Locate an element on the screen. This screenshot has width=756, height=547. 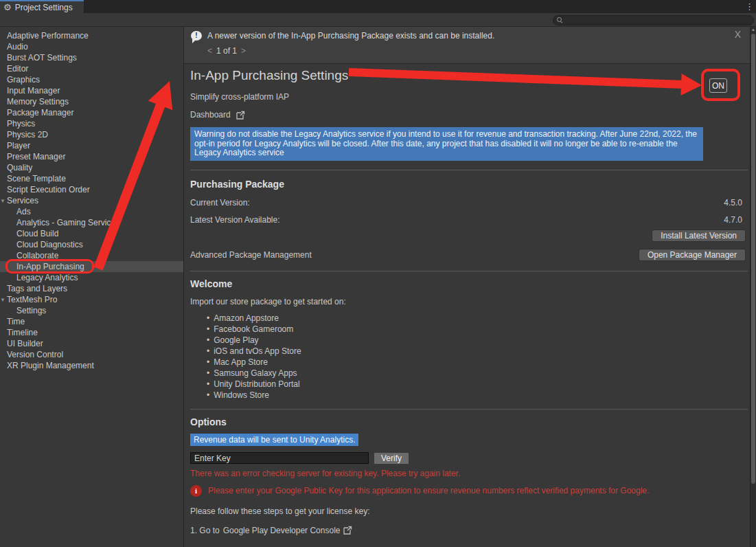
sidebar-item-legacy-analytics: Legacy Analytics is located at coordinates (92, 278).